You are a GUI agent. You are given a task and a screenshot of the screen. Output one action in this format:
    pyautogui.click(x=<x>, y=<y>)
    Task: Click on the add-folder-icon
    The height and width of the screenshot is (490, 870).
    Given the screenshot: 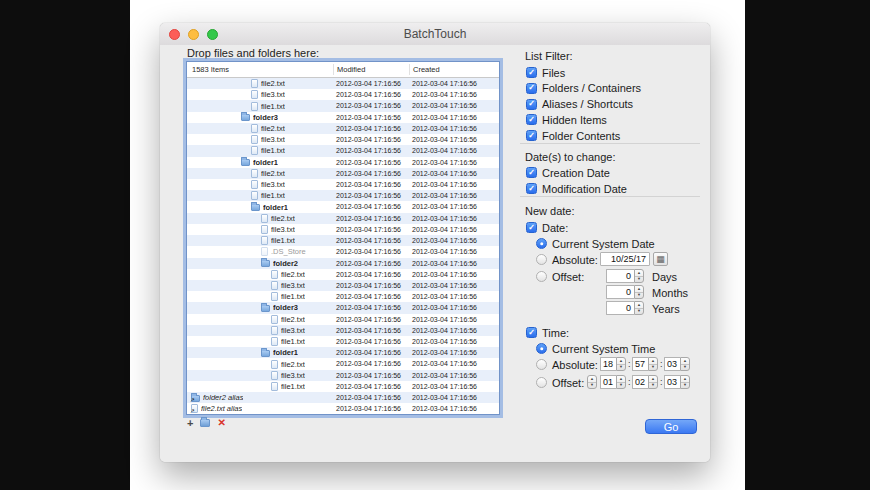 What is the action you would take?
    pyautogui.click(x=205, y=423)
    